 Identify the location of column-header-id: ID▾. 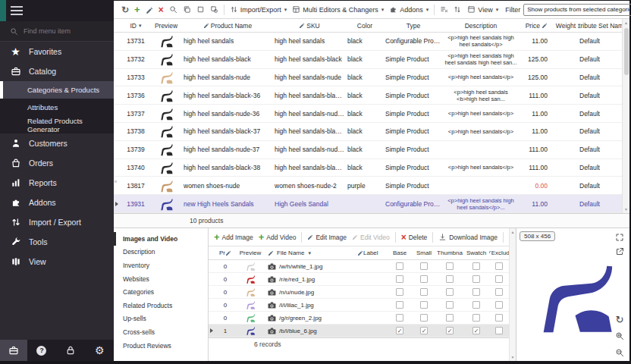
(136, 26).